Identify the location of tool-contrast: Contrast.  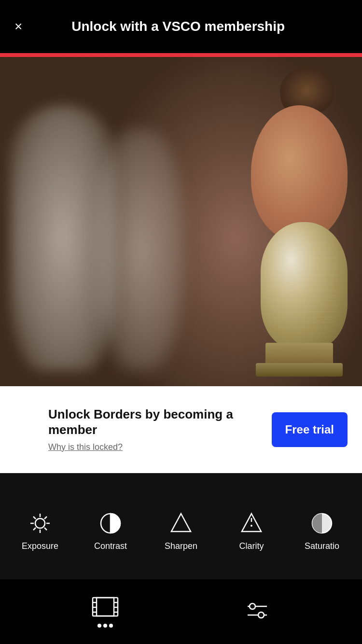
(111, 531).